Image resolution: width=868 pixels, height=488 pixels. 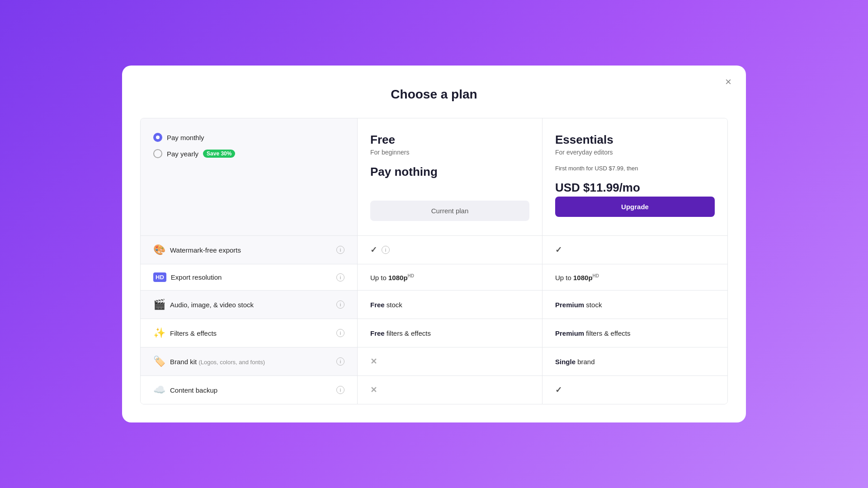 I want to click on stock-essentials-value: Premium stock, so click(x=635, y=305).